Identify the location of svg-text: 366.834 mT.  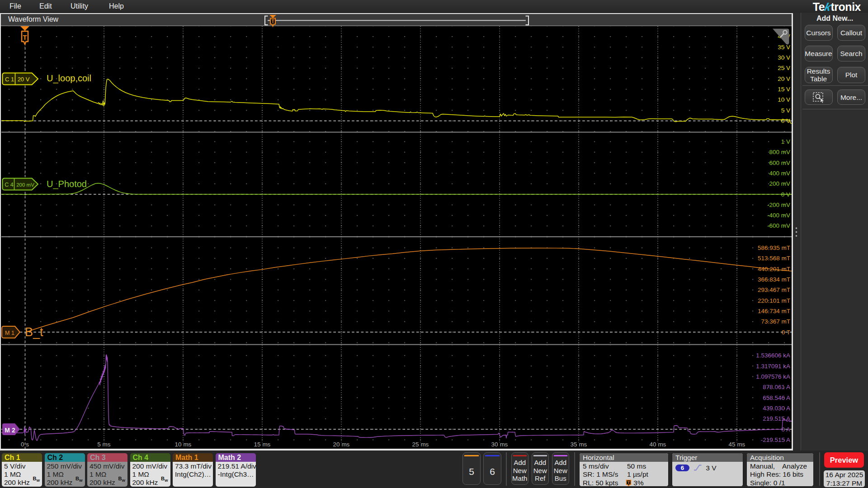
(774, 279).